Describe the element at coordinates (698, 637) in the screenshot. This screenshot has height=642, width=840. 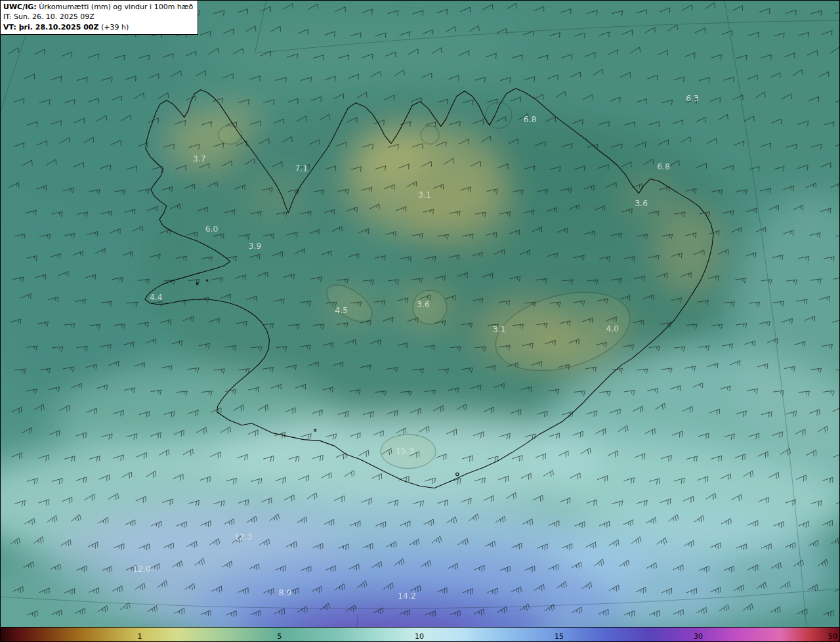
I see `colorbar-tick-label: 30` at that location.